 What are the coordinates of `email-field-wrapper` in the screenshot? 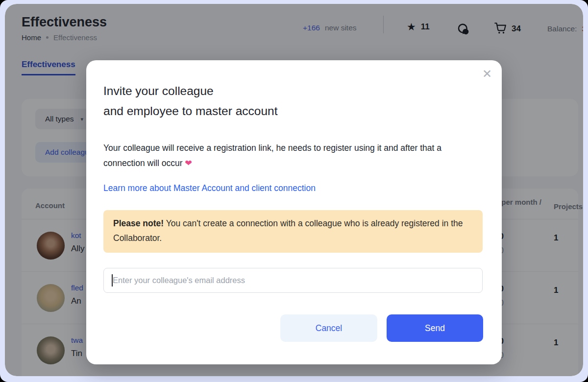 It's located at (293, 280).